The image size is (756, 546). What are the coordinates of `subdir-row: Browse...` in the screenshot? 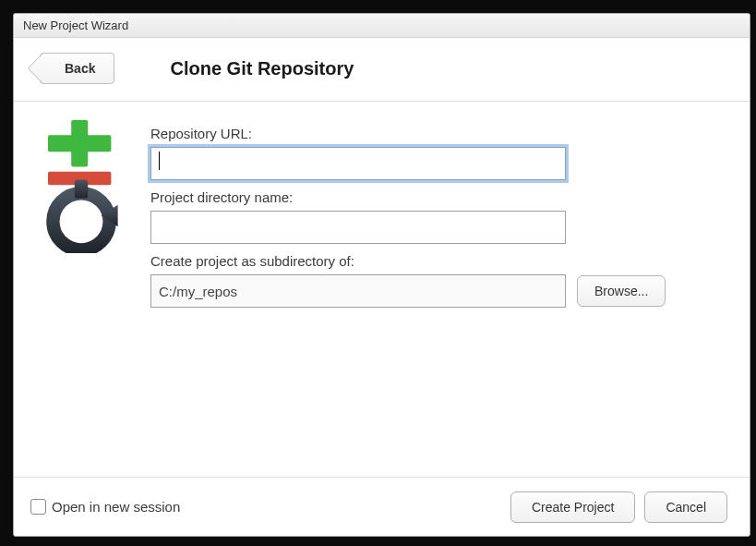 It's located at (438, 291).